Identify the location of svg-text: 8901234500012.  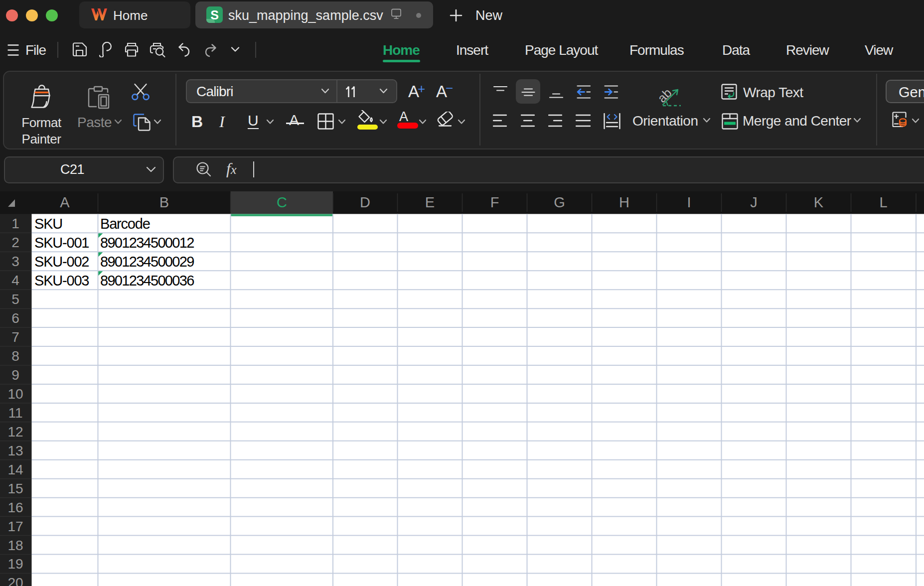
(147, 243).